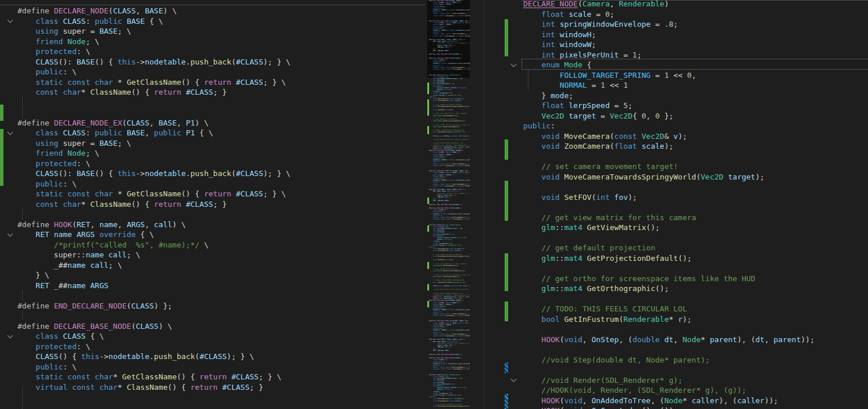 This screenshot has width=868, height=409. I want to click on code-line: } \, so click(154, 275).